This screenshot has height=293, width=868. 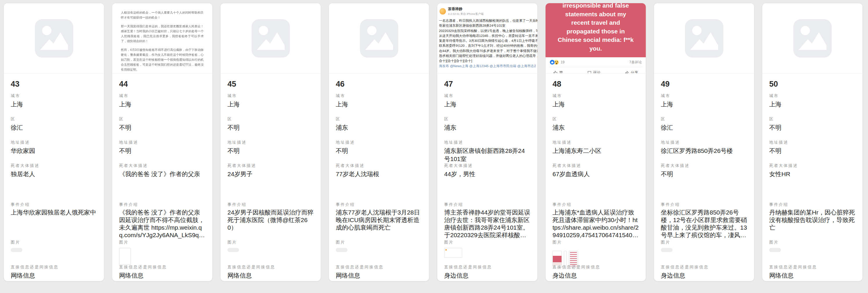 What do you see at coordinates (487, 38) in the screenshot?
I see `card-cover: 茶香禅静 4-2 02:31 来自 iPhone客户端 一名志愿者，昨日我投入路…` at bounding box center [487, 38].